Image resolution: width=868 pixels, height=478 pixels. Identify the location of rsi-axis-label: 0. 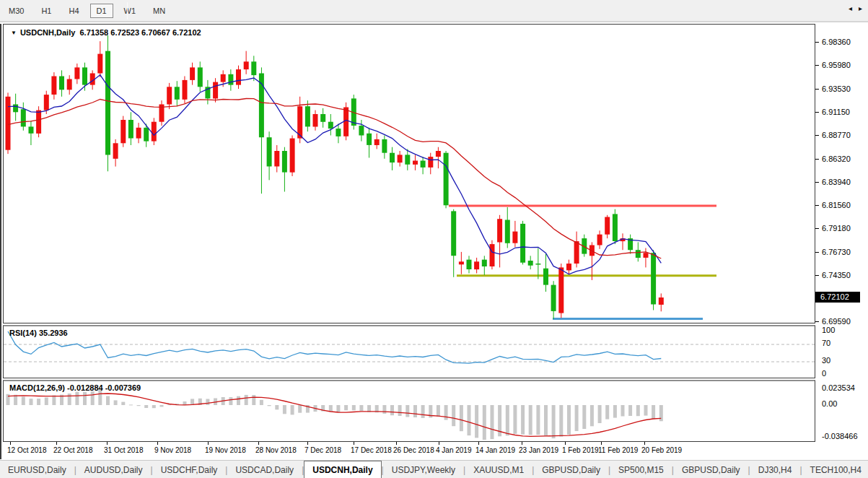
(824, 373).